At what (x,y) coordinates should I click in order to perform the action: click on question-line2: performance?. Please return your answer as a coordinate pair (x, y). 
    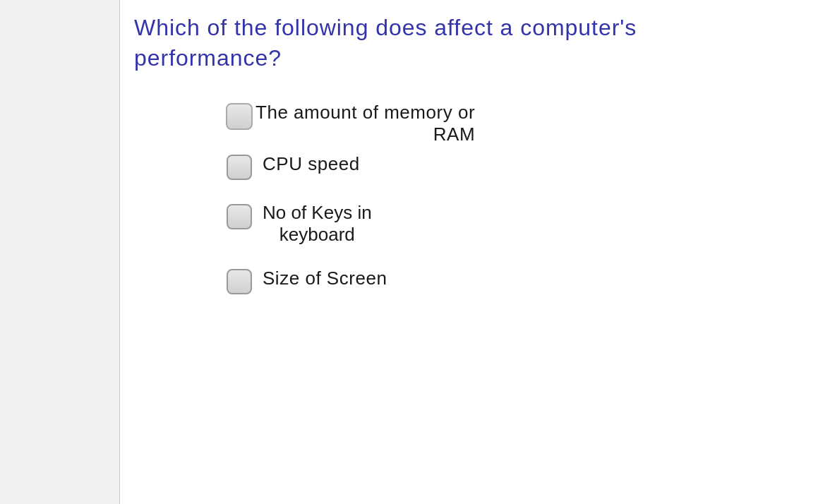
    Looking at the image, I should click on (207, 58).